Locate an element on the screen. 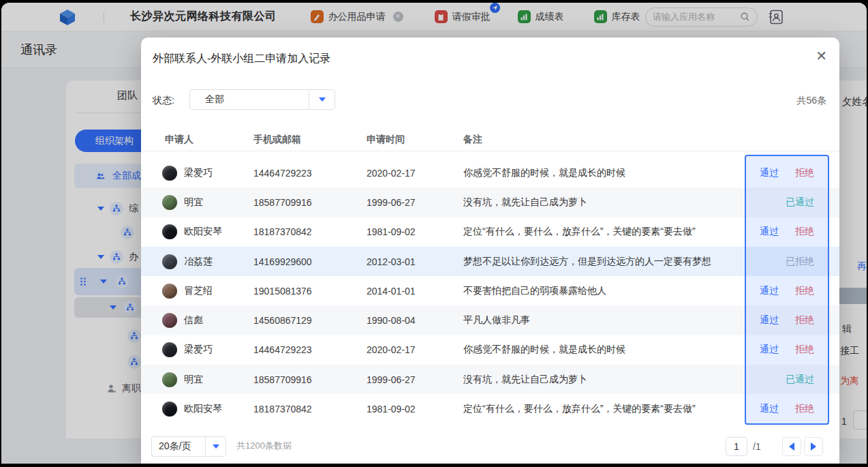 The width and height of the screenshot is (868, 467). action-cell: 已拒绝 is located at coordinates (787, 262).